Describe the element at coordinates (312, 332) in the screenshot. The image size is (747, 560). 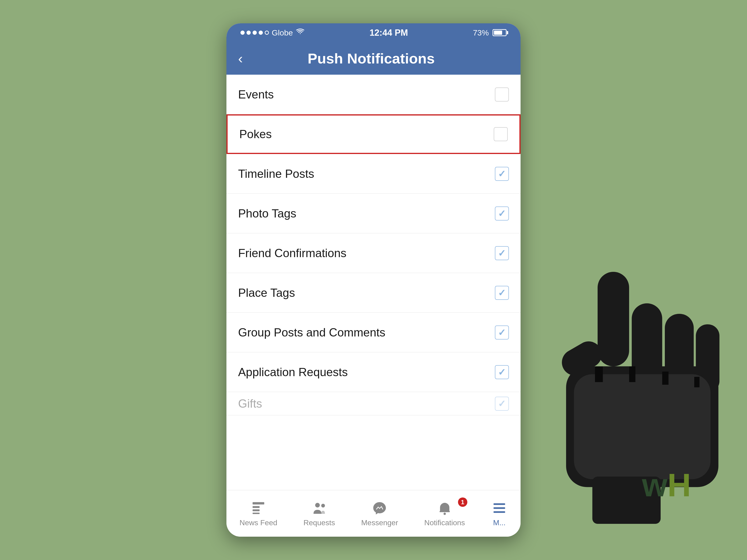
I see `group-posts-label: Group Posts and Comments` at that location.